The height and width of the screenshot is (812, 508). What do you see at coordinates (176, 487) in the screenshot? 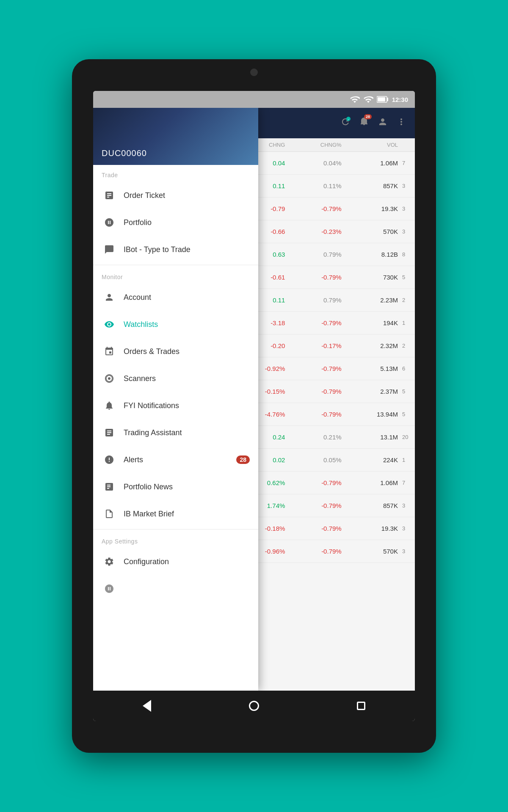
I see `sidebar-item-portfolio-news: Portfolio News` at bounding box center [176, 487].